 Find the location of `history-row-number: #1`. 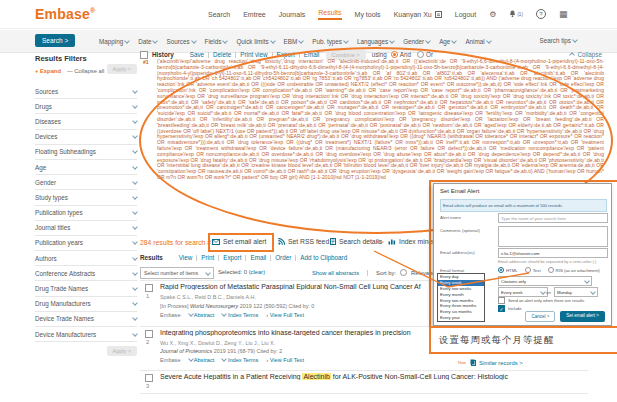

history-row-number: #1 is located at coordinates (146, 62).